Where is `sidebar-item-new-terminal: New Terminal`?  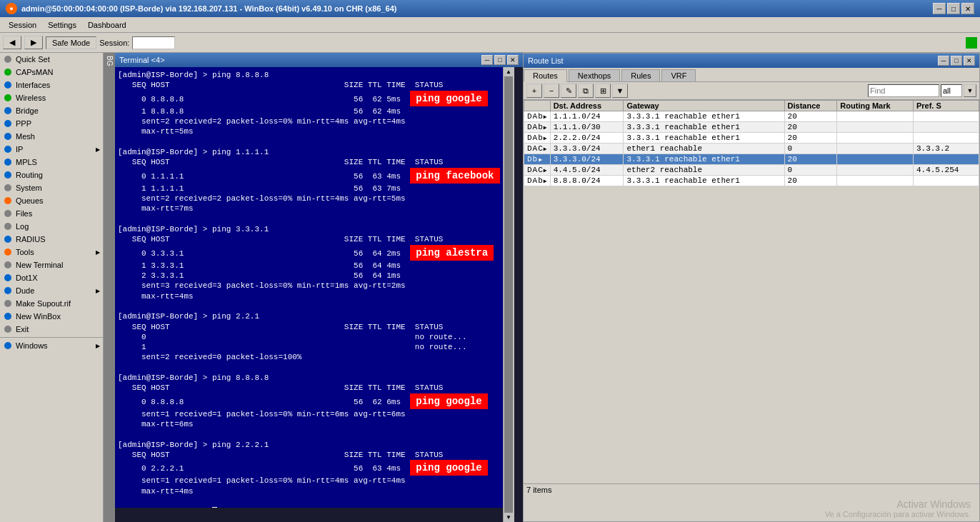
sidebar-item-new-terminal: New Terminal is located at coordinates (51, 265).